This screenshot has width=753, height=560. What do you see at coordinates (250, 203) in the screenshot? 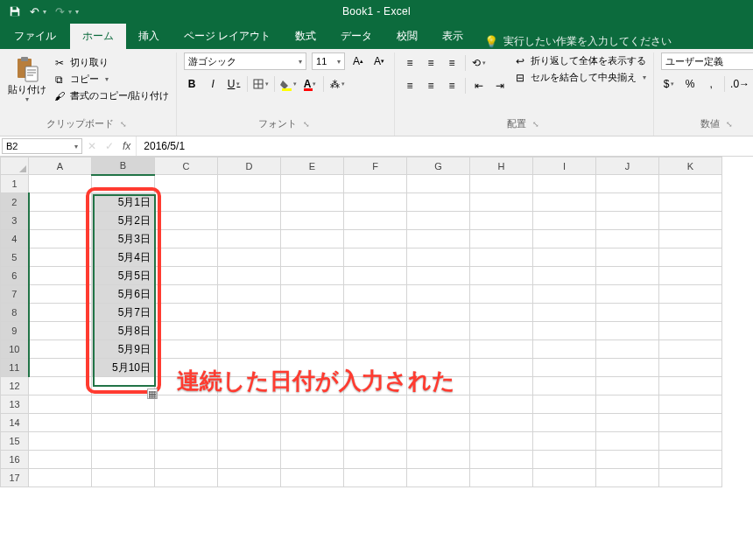
I see `cell-D2` at bounding box center [250, 203].